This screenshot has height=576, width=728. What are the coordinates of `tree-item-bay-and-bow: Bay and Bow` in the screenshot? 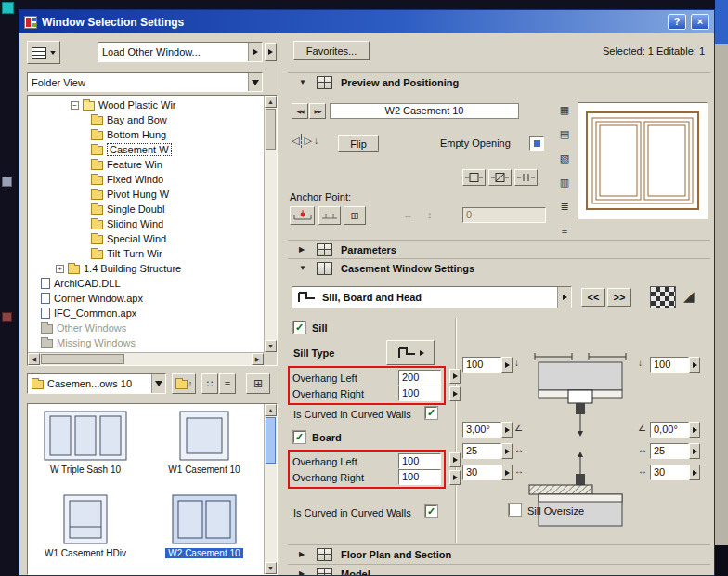 It's located at (146, 120).